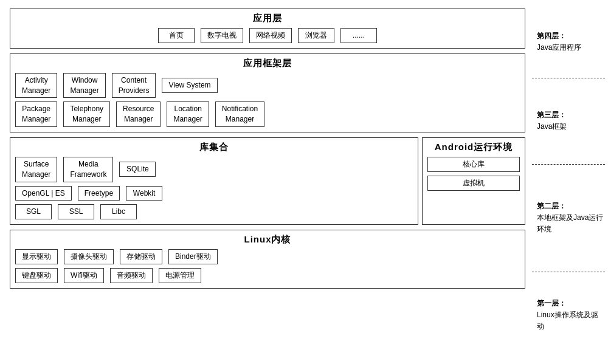 Image resolution: width=608 pixels, height=364 pixels. I want to click on lib-media-framework: MediaFramework, so click(88, 170).